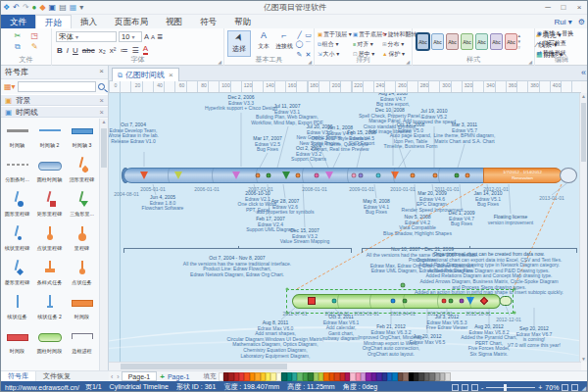 The height and width of the screenshot is (392, 588). Describe the element at coordinates (55, 112) in the screenshot. I see `section-timeline: ▣ 时间线×` at that location.